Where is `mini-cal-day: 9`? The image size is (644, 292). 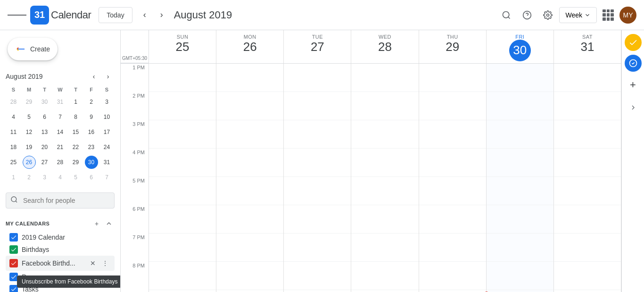 mini-cal-day: 9 is located at coordinates (91, 117).